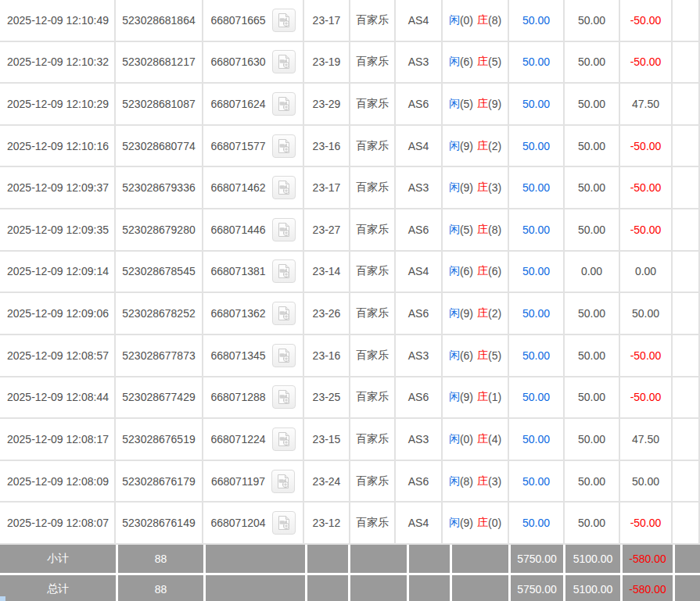 The image size is (700, 601). I want to click on table-name: AS4, so click(419, 524).